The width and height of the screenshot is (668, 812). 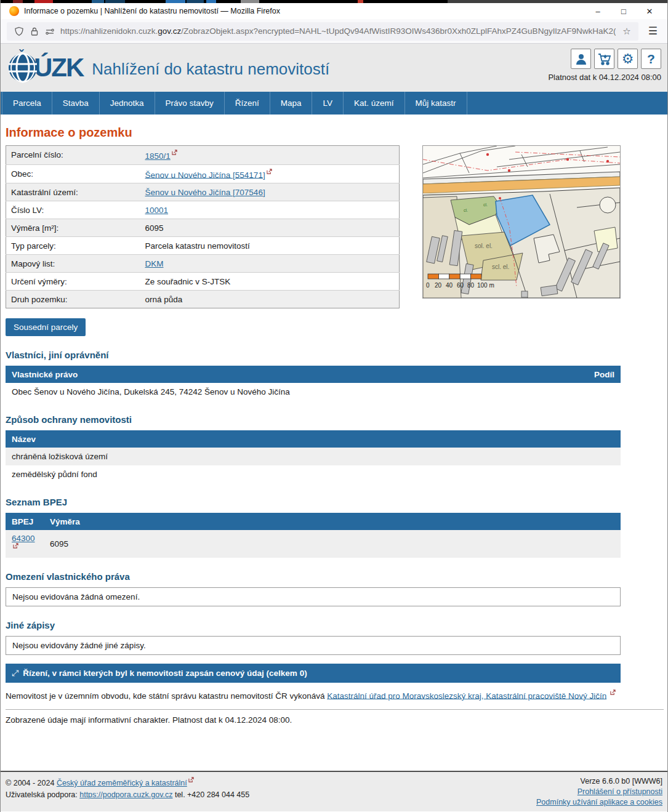 I want to click on svg-text: 40, so click(x=449, y=286).